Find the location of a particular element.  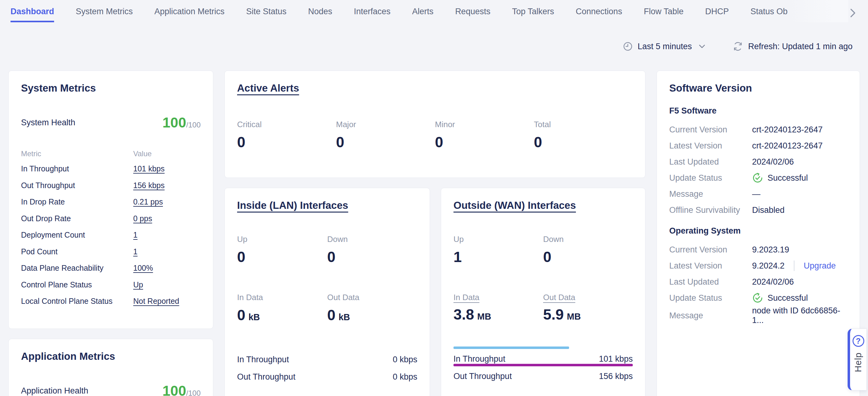

stat-value: 5.9MB is located at coordinates (588, 316).